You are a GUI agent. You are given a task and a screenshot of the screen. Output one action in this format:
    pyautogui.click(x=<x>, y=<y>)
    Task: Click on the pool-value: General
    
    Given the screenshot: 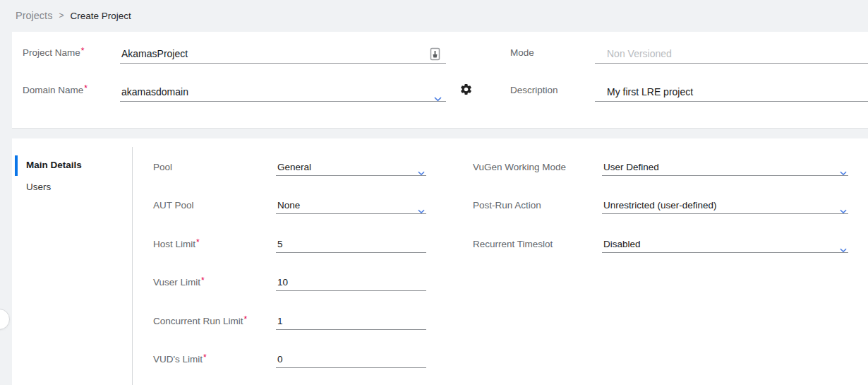 What is the action you would take?
    pyautogui.click(x=294, y=167)
    